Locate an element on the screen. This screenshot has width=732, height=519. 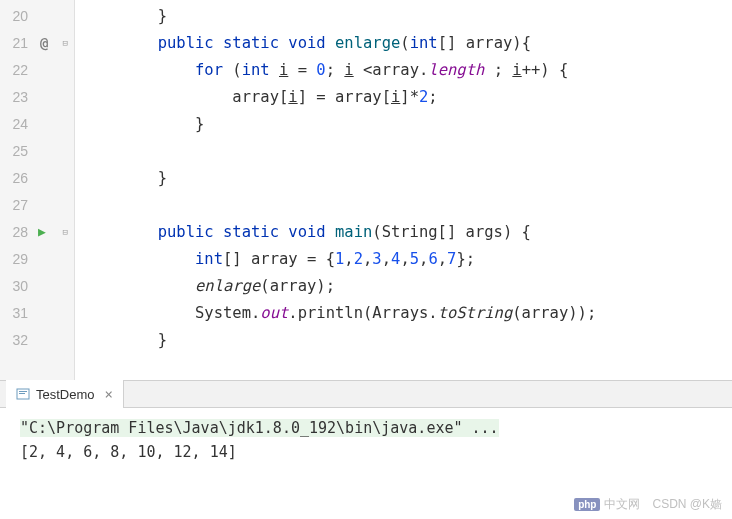
gutter: 20 21@⊟ 22 23 24 25 26 27 28▶⊟ 29 30 31 … is located at coordinates (38, 190).